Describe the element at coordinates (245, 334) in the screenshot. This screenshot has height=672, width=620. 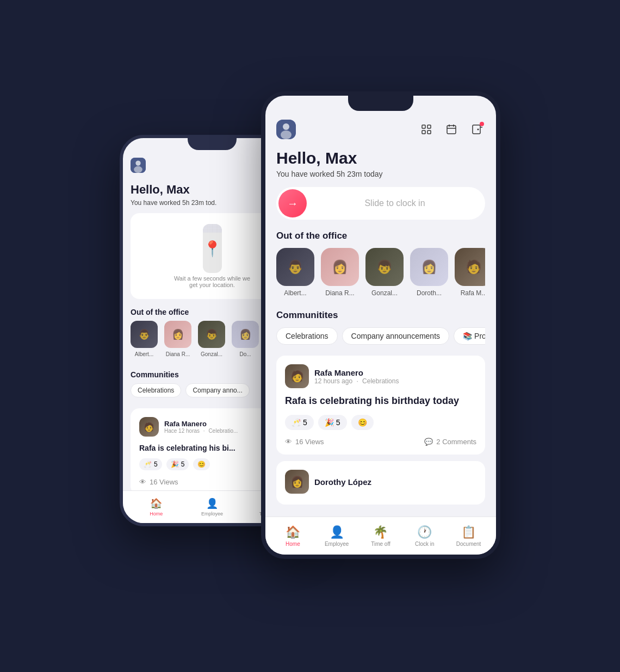
I see `person-avatar-4: 👩` at that location.